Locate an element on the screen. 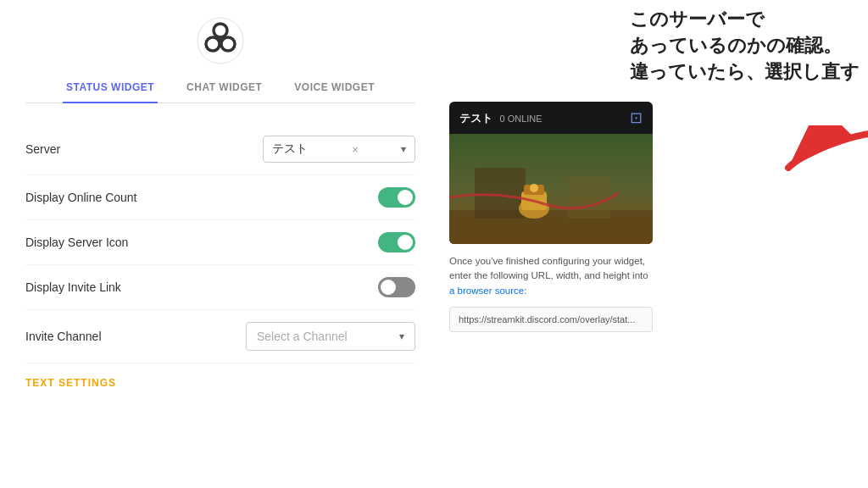 This screenshot has height=488, width=868. widget-header-left: テスト 0 ONLINE is located at coordinates (501, 119).